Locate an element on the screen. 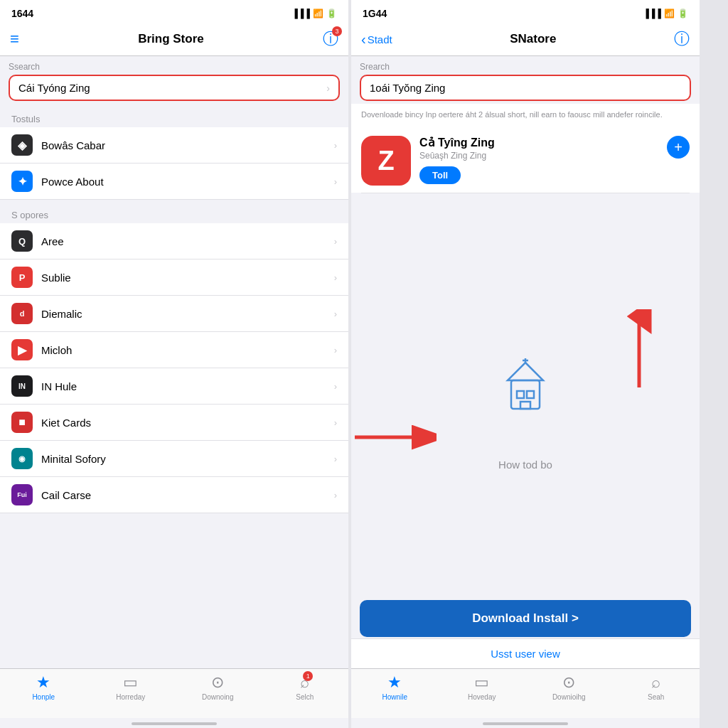 Image resolution: width=728 pixels, height=728 pixels. tab-hoveday-right: ▭ Hoveday is located at coordinates (482, 687).